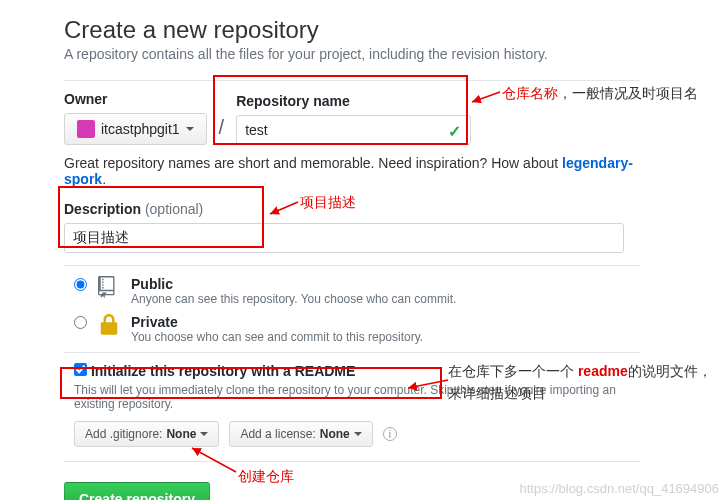 Image resolution: width=727 pixels, height=500 pixels. Describe the element at coordinates (294, 284) in the screenshot. I see `public-label: Public` at that location.